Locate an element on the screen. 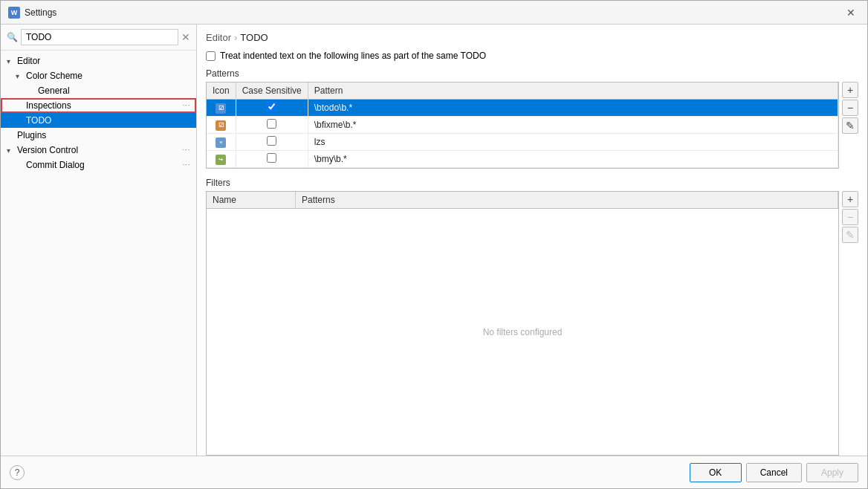 This screenshot has width=868, height=489. icon-cell: ≡ is located at coordinates (221, 143).